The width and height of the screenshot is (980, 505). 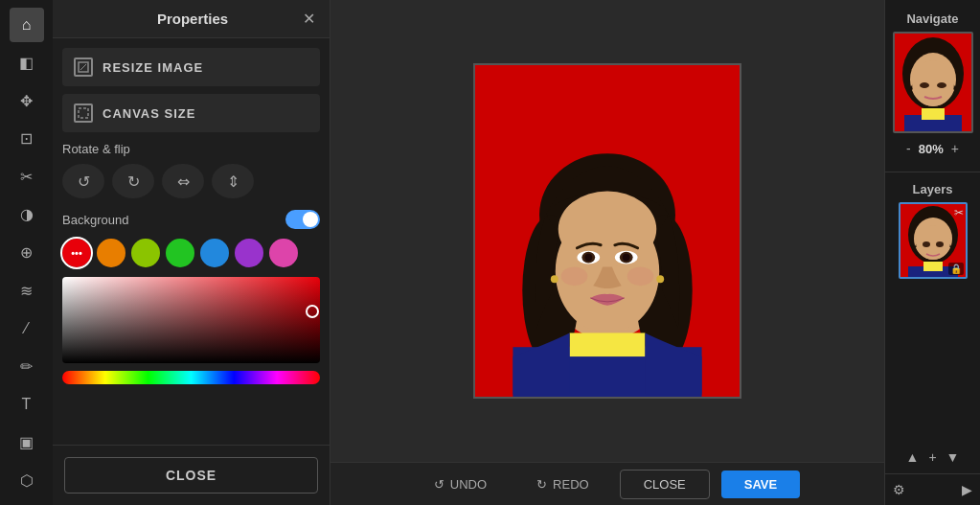 I want to click on undo-icon: ↺, so click(x=439, y=485).